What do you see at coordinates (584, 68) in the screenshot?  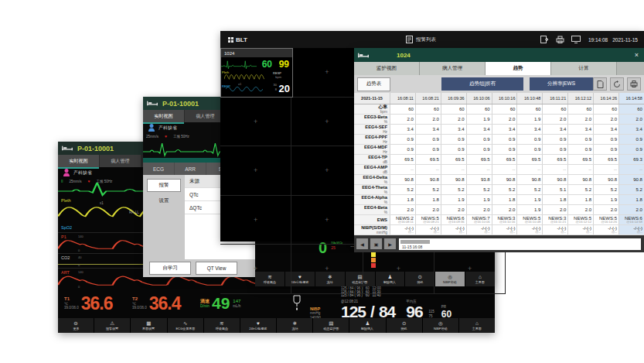 I see `dialog-tab-3: 计算` at bounding box center [584, 68].